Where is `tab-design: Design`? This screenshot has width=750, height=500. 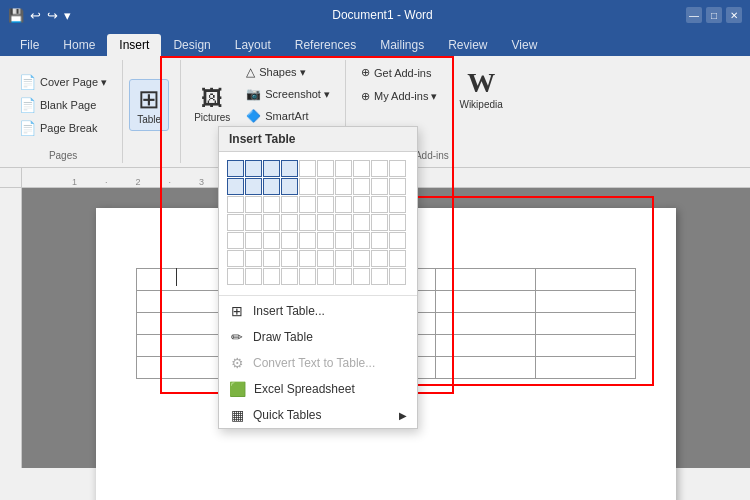
tab-design: Design is located at coordinates (192, 45).